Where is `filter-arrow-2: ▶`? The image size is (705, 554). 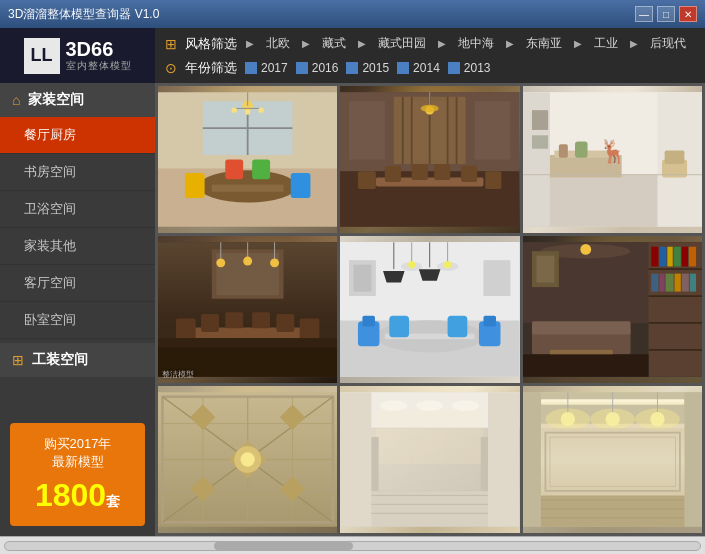
filter-arrow-2: ▶ is located at coordinates (306, 44).